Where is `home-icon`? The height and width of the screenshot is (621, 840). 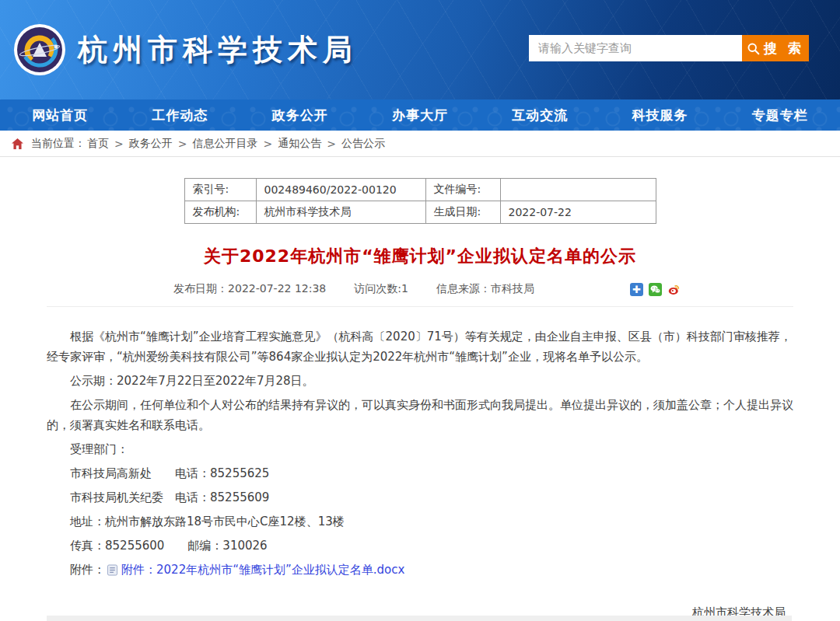
home-icon is located at coordinates (17, 144).